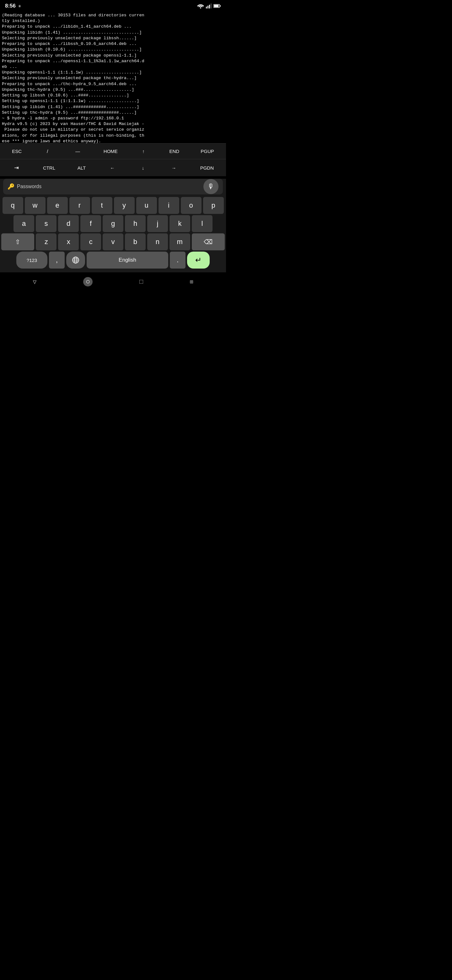  Describe the element at coordinates (174, 151) in the screenshot. I see `key-end: END` at that location.